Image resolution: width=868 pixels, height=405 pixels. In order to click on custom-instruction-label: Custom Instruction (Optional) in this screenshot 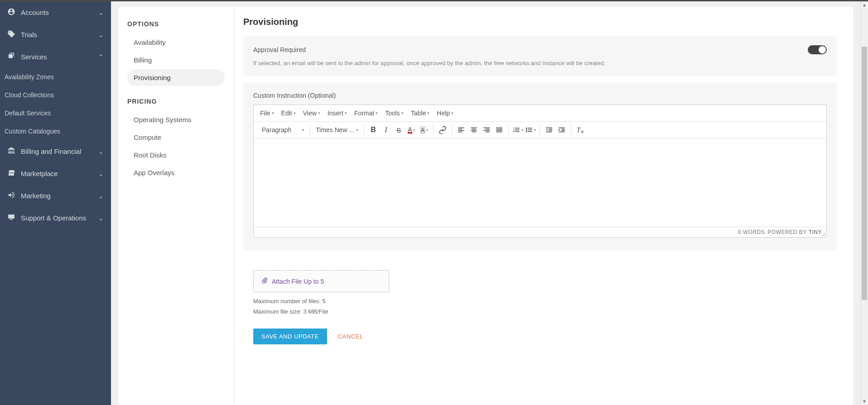, I will do `click(540, 95)`.